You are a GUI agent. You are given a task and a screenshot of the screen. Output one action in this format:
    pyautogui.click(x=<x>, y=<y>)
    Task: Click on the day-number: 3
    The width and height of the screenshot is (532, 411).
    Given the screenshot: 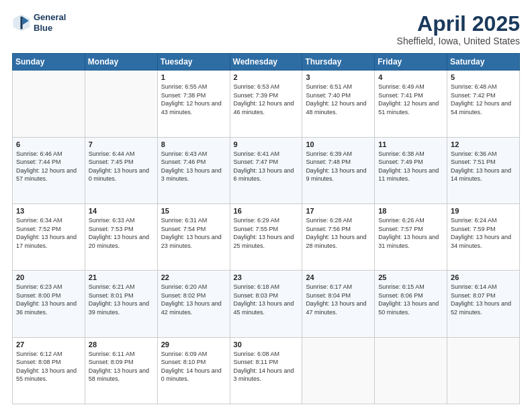 What is the action you would take?
    pyautogui.click(x=339, y=77)
    